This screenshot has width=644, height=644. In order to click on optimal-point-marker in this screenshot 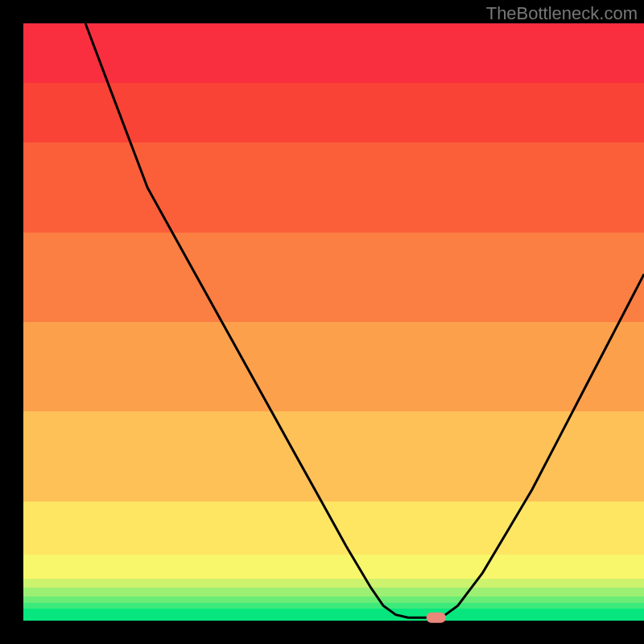, I will do `click(436, 618)`.